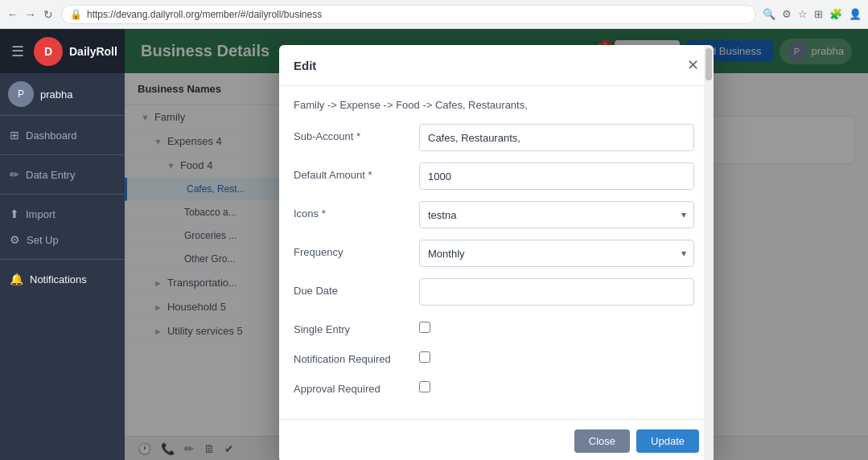 The image size is (868, 460). What do you see at coordinates (803, 14) in the screenshot?
I see `star-icon: ☆` at bounding box center [803, 14].